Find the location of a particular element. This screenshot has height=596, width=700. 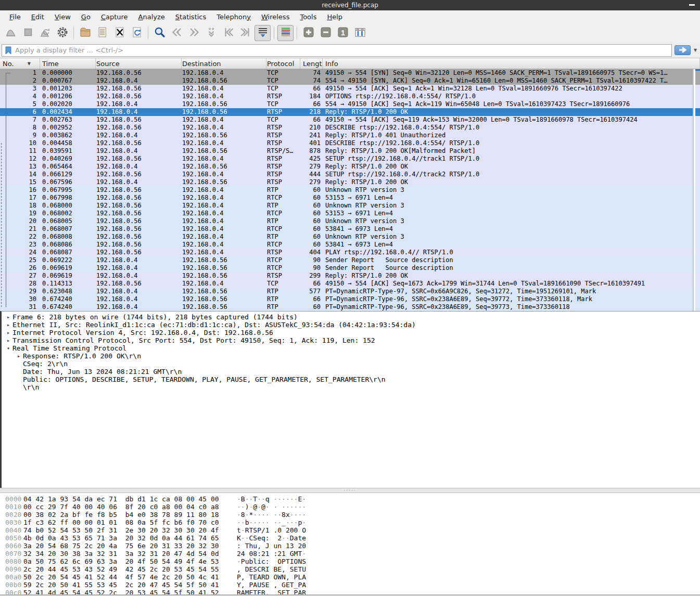

column-header-destination: Destination is located at coordinates (224, 63).